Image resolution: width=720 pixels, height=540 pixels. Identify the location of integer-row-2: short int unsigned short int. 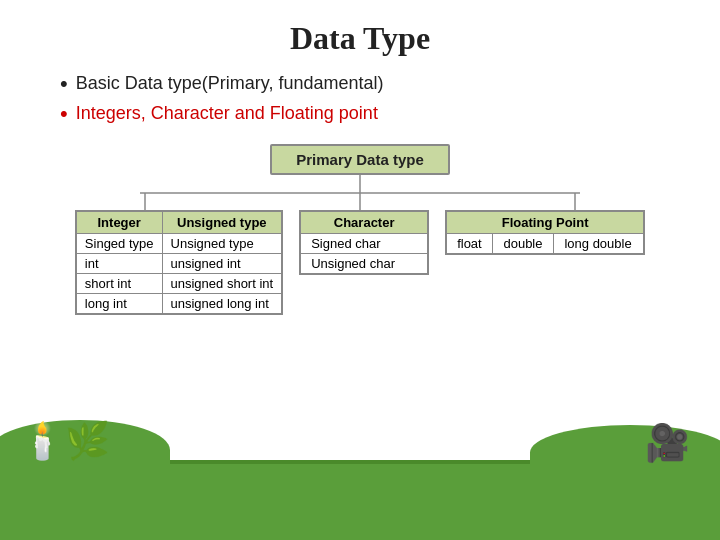
(179, 283).